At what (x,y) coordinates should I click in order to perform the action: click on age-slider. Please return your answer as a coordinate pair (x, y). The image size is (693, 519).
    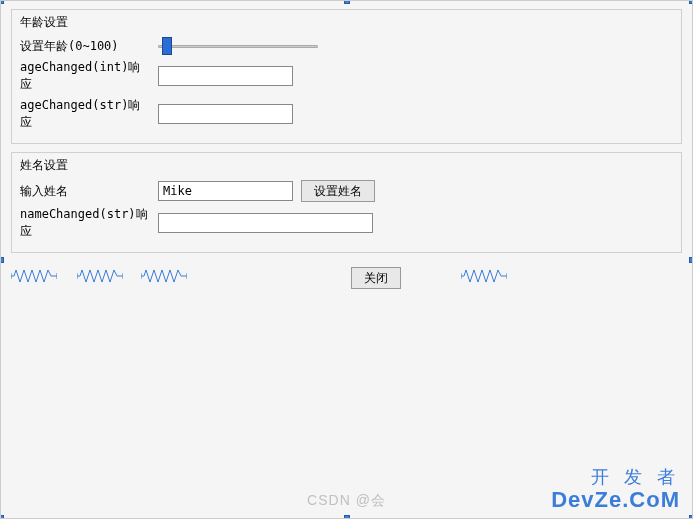
    Looking at the image, I should click on (238, 46).